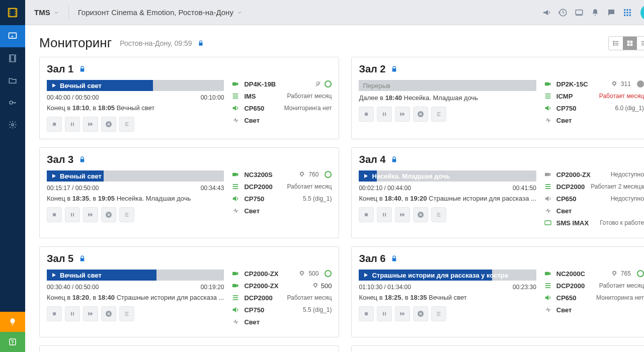  What do you see at coordinates (548, 199) in the screenshot?
I see `sound-icon` at bounding box center [548, 199].